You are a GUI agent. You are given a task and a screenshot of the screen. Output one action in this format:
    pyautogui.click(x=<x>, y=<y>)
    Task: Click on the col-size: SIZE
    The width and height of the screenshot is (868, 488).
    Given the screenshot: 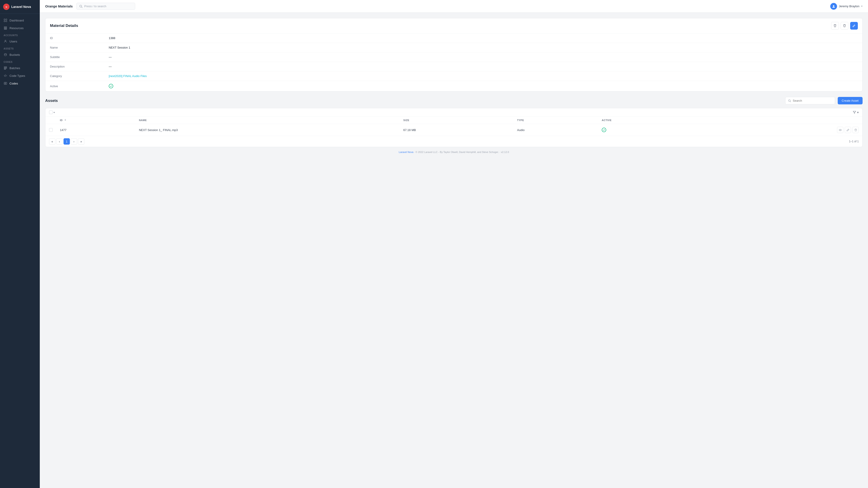 What is the action you would take?
    pyautogui.click(x=456, y=120)
    